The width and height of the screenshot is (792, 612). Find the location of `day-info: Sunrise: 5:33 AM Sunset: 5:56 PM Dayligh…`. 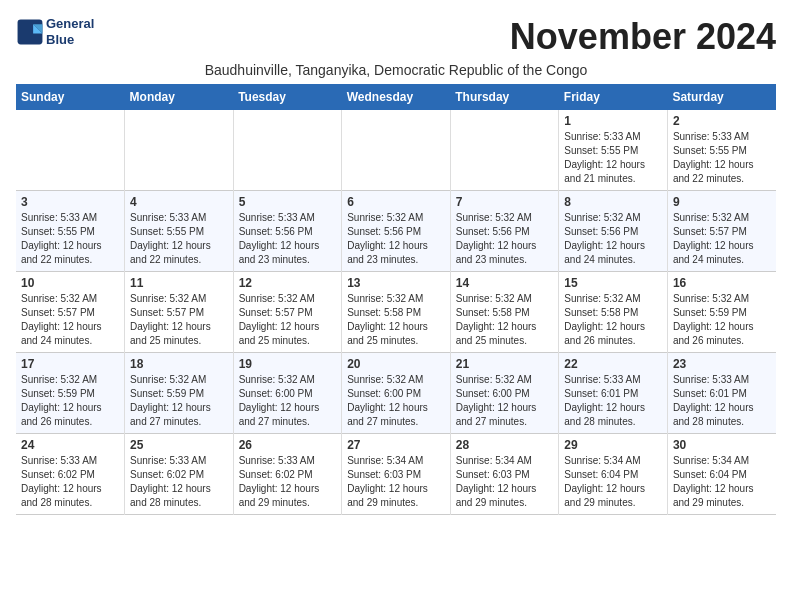

day-info: Sunrise: 5:33 AM Sunset: 5:56 PM Dayligh… is located at coordinates (288, 239).